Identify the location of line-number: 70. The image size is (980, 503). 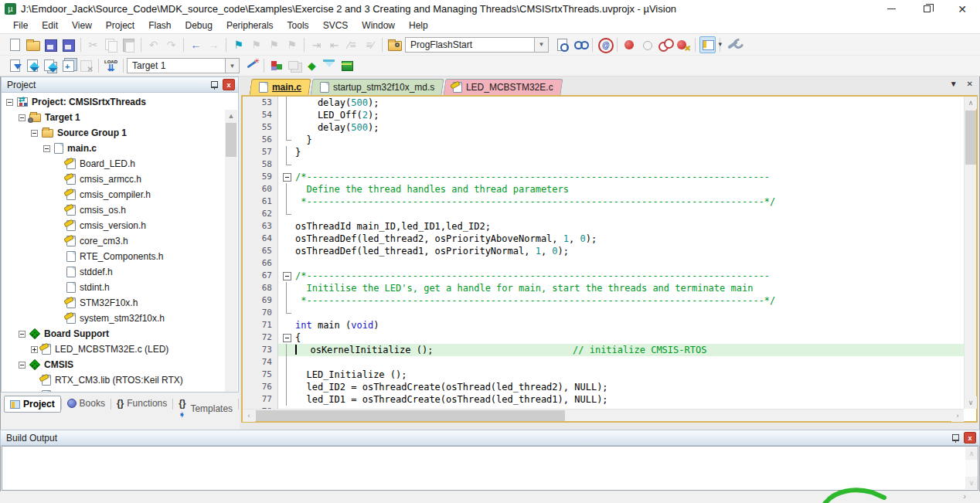
(260, 313).